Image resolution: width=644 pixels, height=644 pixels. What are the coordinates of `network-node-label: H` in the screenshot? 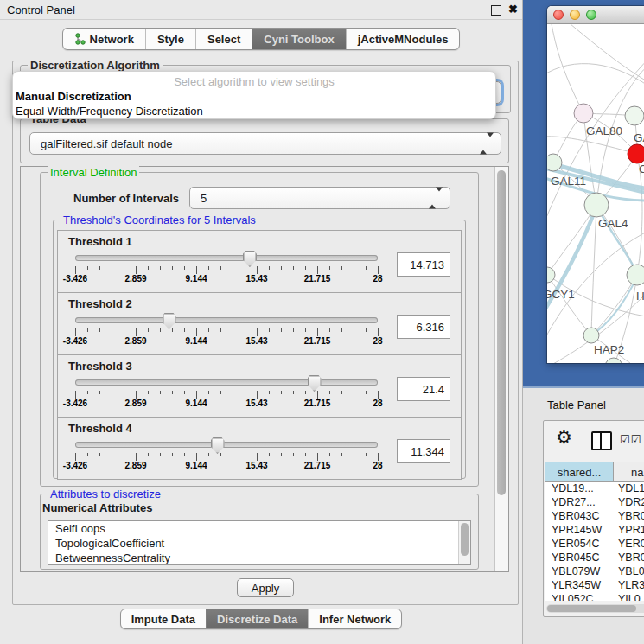 It's located at (640, 296).